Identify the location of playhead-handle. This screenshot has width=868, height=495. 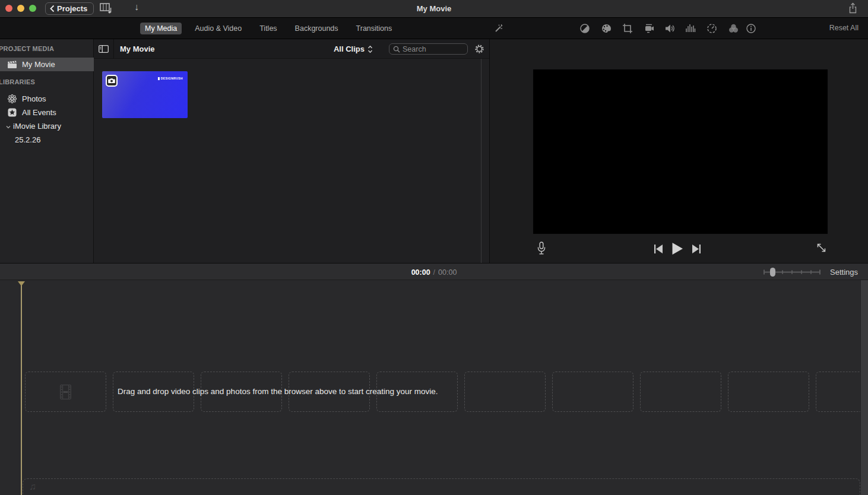
(21, 284).